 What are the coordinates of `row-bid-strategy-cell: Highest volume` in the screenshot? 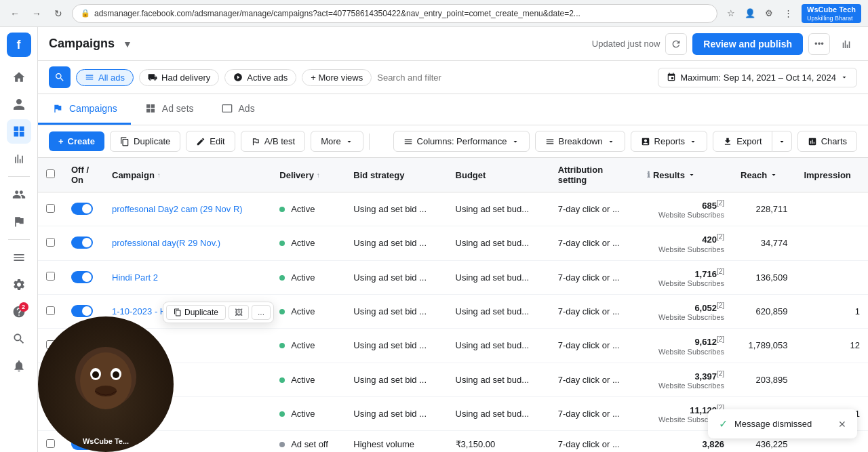 It's located at (396, 442).